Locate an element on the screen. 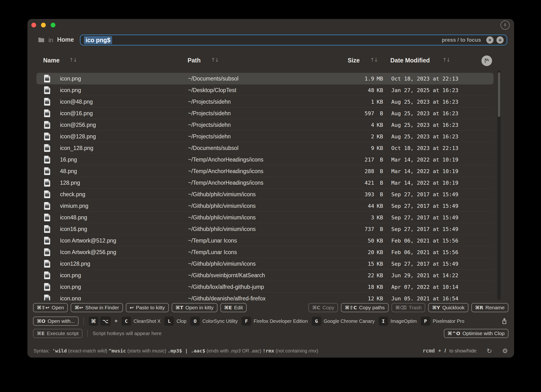 The height and width of the screenshot is (392, 541). file-row: icon.png ~/Github/lox/alfred-github-jump… is located at coordinates (265, 287).